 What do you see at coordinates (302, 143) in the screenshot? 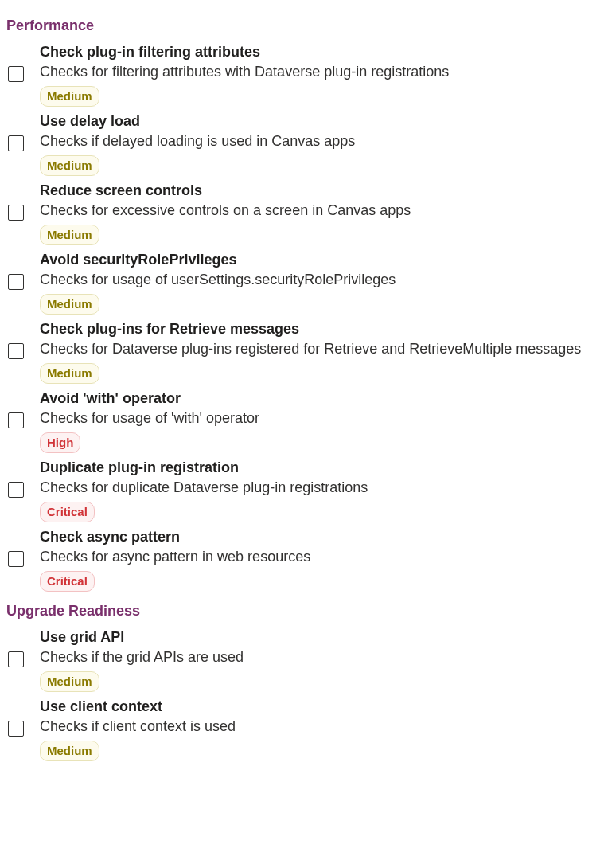
I see `rule-row: Use delay loadChecks if delayed loading …` at bounding box center [302, 143].